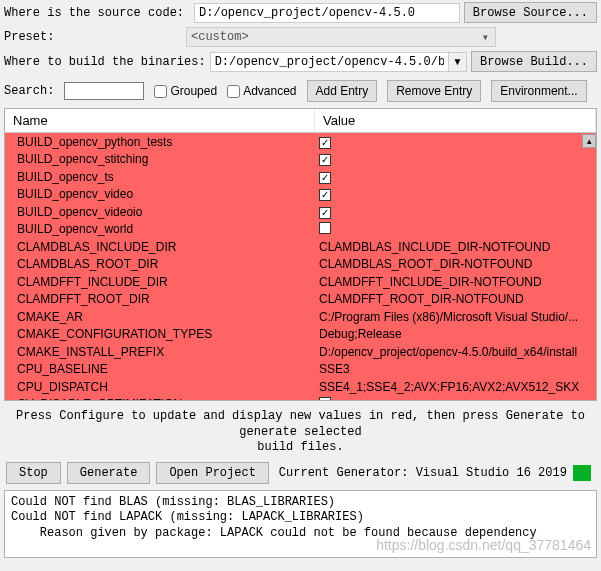 This screenshot has width=601, height=571. I want to click on browse-build-button: Browse Build..., so click(534, 62).